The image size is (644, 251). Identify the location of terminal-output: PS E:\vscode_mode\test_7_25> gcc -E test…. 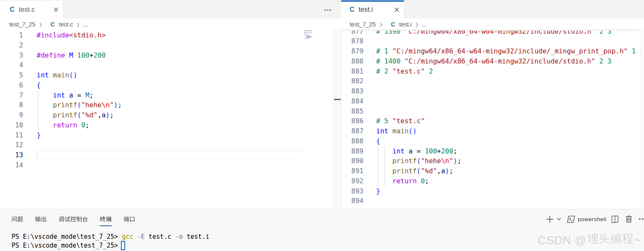
(111, 241).